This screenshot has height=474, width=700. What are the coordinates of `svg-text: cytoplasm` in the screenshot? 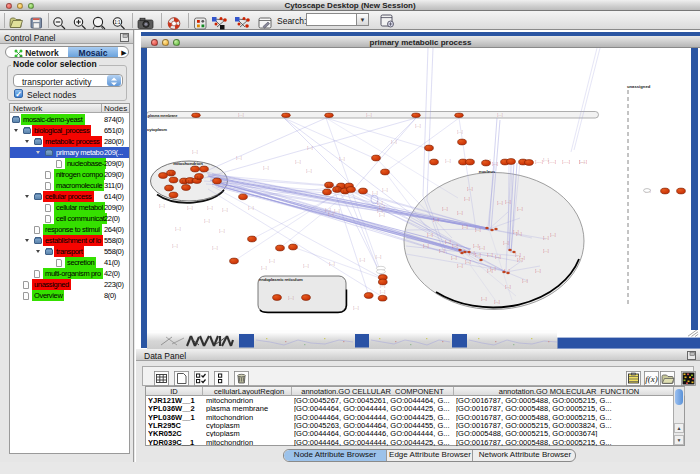 It's located at (157, 130).